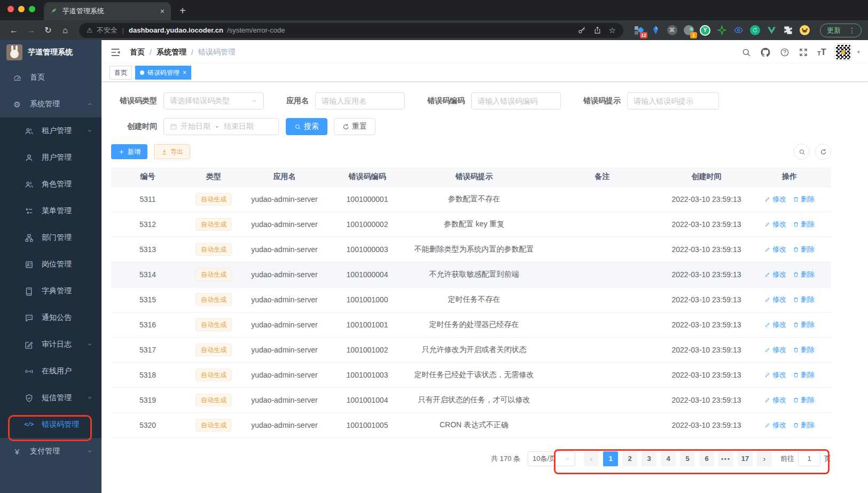  I want to click on browser-tab: 芋道管理系统 ×, so click(107, 11).